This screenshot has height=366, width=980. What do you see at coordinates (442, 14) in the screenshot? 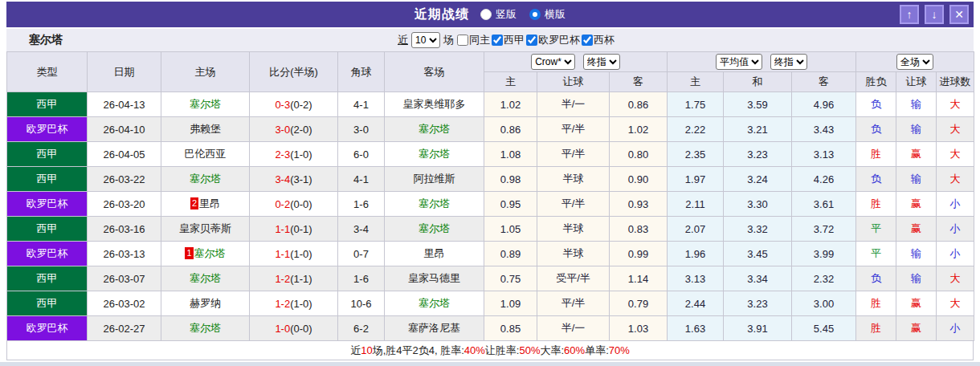
I see `panel-title: 近期战绩` at bounding box center [442, 14].